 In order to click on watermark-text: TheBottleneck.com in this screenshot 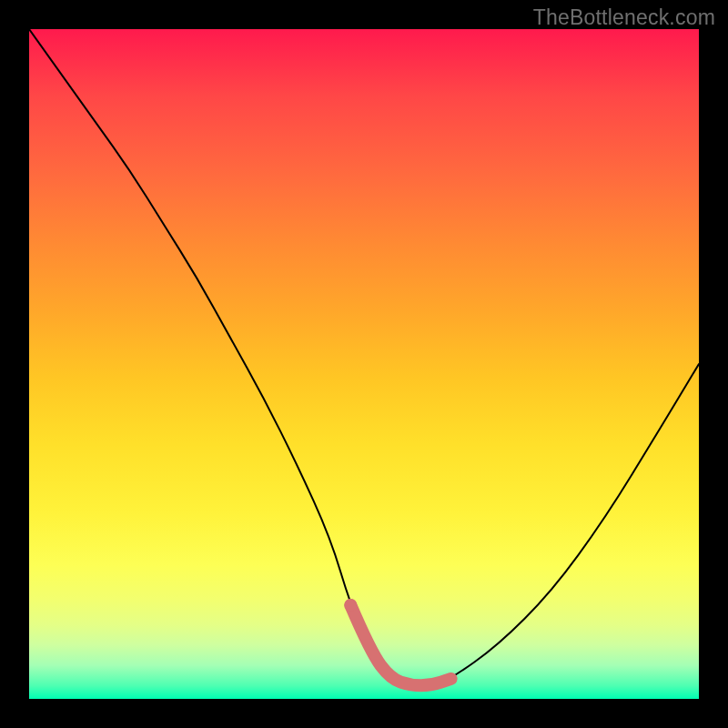, I will do `click(624, 18)`.